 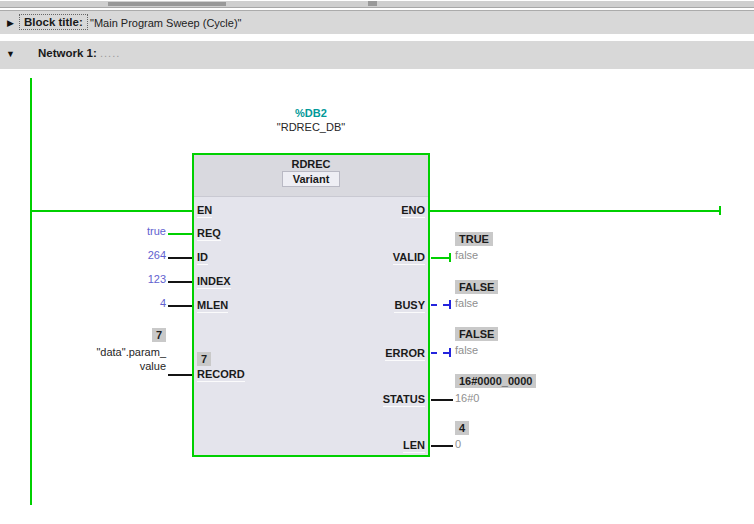 I want to click on valid-wire-tick, so click(x=450, y=258).